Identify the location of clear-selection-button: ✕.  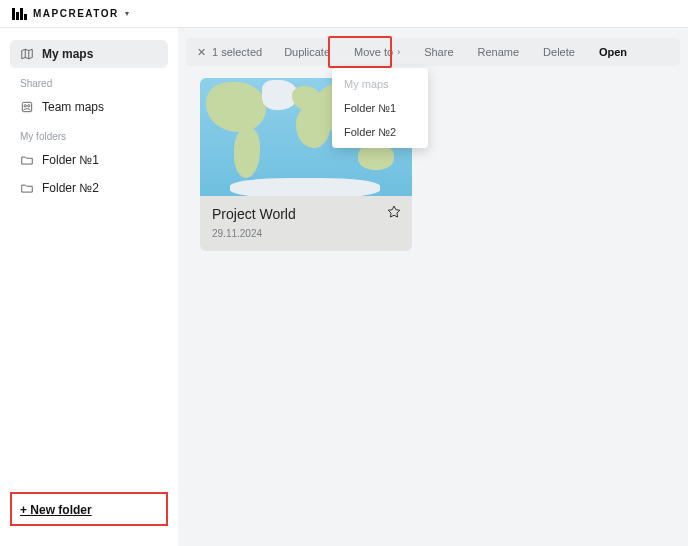
(201, 52).